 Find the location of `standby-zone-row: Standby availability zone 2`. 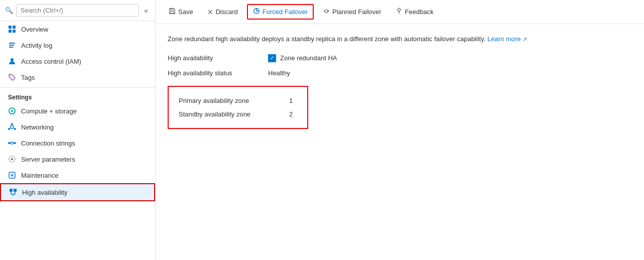

standby-zone-row: Standby availability zone 2 is located at coordinates (238, 114).